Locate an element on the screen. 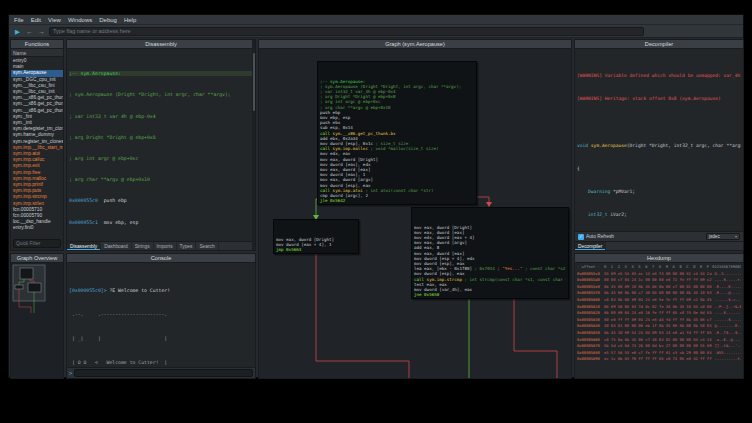  dock-tab-bar: DisassemblyDashboardStringsImportsTypesS… is located at coordinates (161, 246).